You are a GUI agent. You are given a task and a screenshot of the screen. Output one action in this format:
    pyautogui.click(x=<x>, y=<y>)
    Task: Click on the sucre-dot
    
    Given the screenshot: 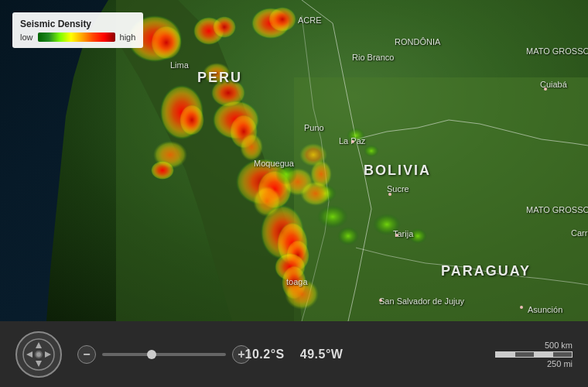 What is the action you would take?
    pyautogui.click(x=390, y=194)
    